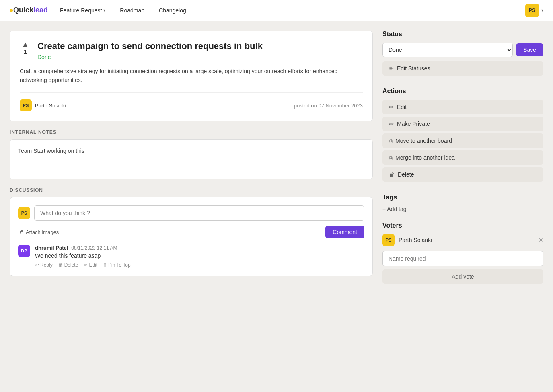  What do you see at coordinates (51, 248) in the screenshot?
I see `commenter-name: dhrumil Patel` at bounding box center [51, 248].